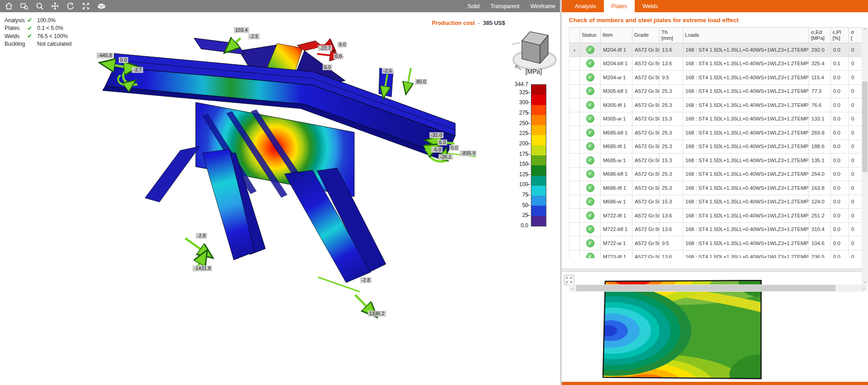  Describe the element at coordinates (646, 105) in the screenshot. I see `grade-cell: A572 Gr.50` at that location.